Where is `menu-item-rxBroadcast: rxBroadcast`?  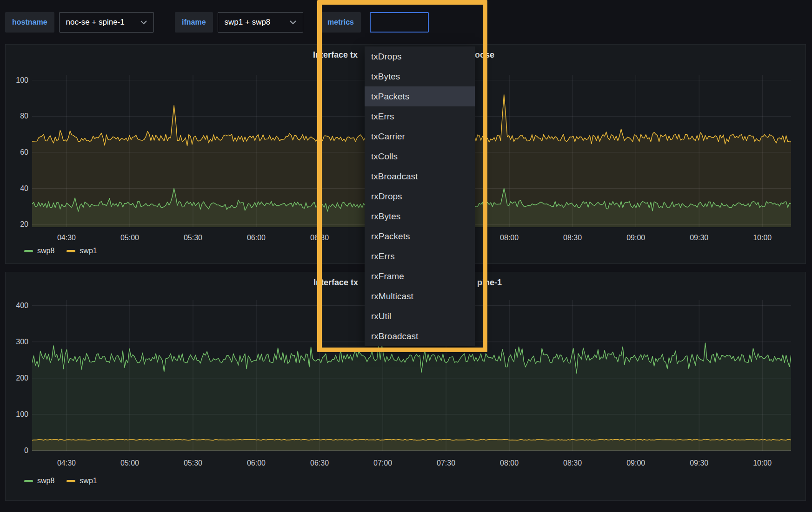 menu-item-rxBroadcast: rxBroadcast is located at coordinates (419, 336).